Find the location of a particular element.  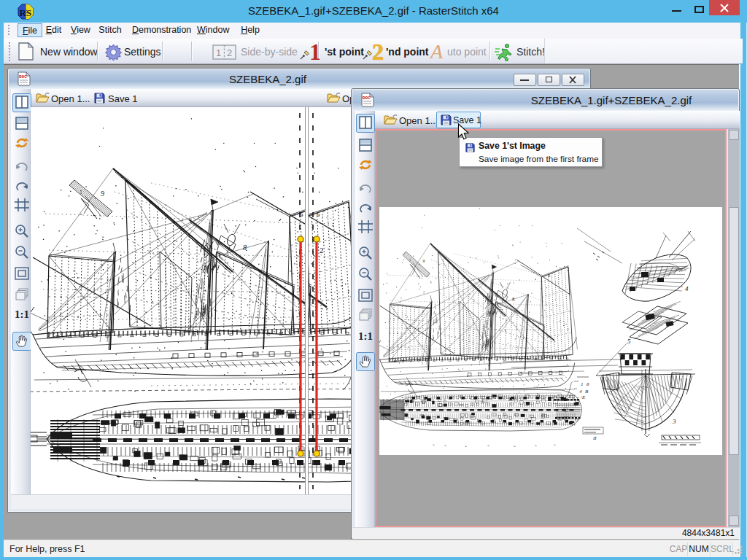

svg-text: B is located at coordinates (587, 392).